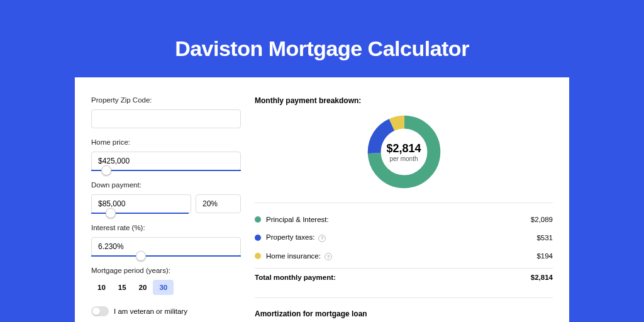  Describe the element at coordinates (166, 100) in the screenshot. I see `zip-label: Property Zip Code:` at that location.